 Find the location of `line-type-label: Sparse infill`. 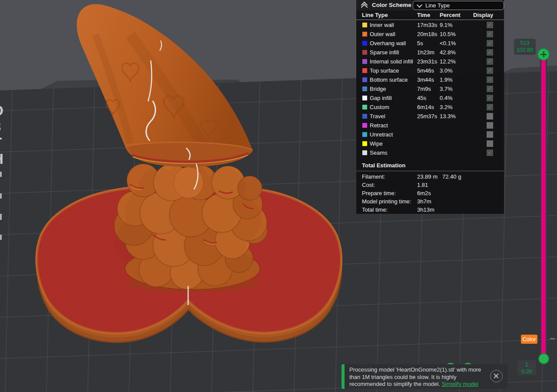

line-type-label: Sparse infill is located at coordinates (384, 52).